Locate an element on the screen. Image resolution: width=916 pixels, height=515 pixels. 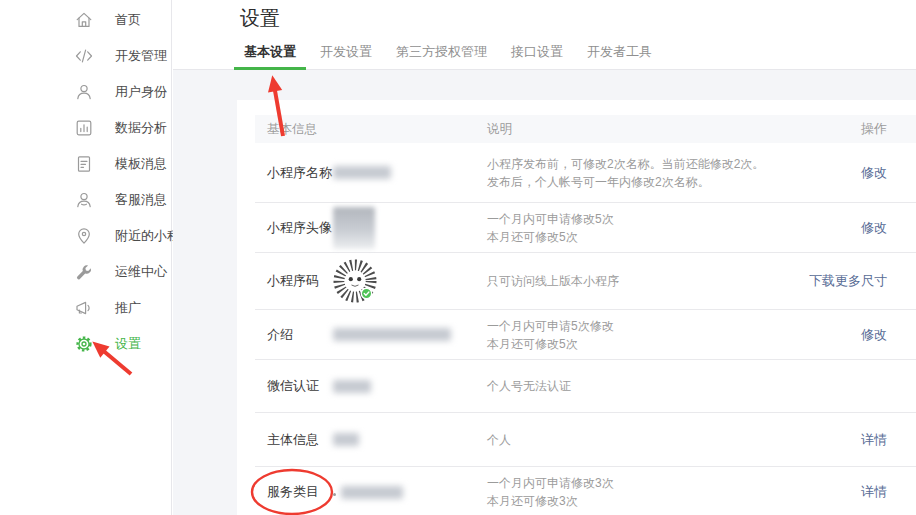
sidebar-item-label: 运维中心 is located at coordinates (141, 272).